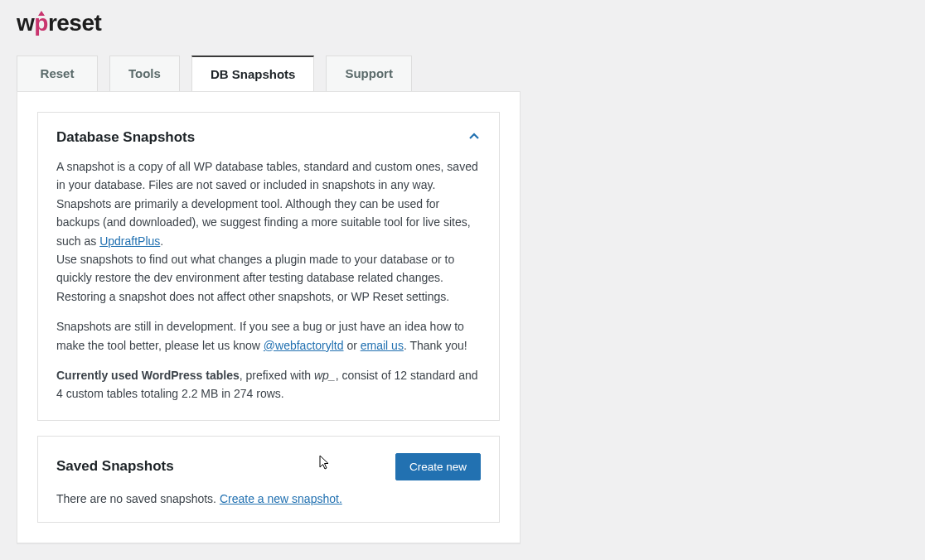 Image resolution: width=925 pixels, height=560 pixels. I want to click on link-webfactory: @webfactoryltd, so click(303, 345).